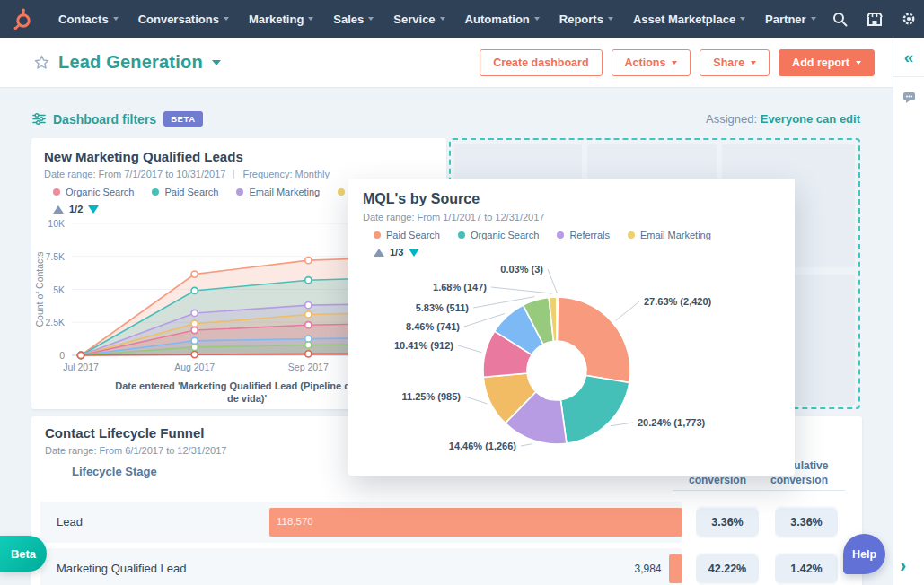 This screenshot has width=924, height=585. I want to click on beta-pill: Beta, so click(23, 554).